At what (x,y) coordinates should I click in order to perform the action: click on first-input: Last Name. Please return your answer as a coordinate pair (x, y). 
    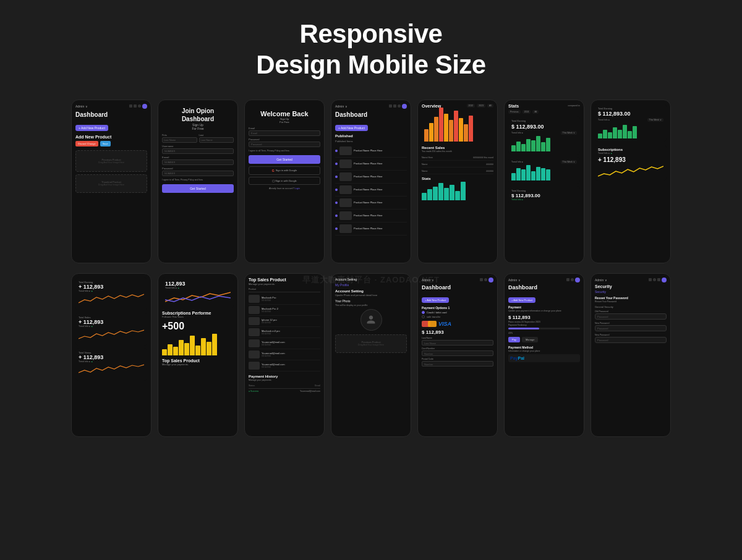
    Looking at the image, I should click on (179, 140).